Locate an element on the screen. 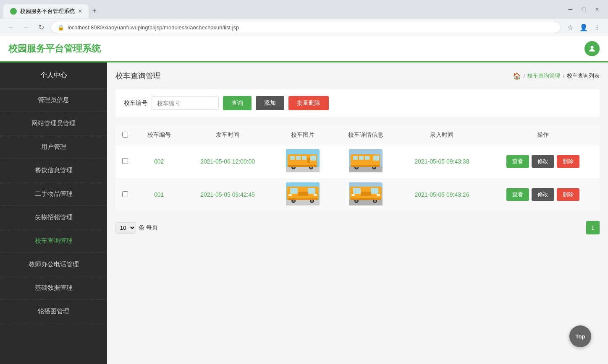 This screenshot has width=608, height=364. select-all-checkbox is located at coordinates (125, 135).